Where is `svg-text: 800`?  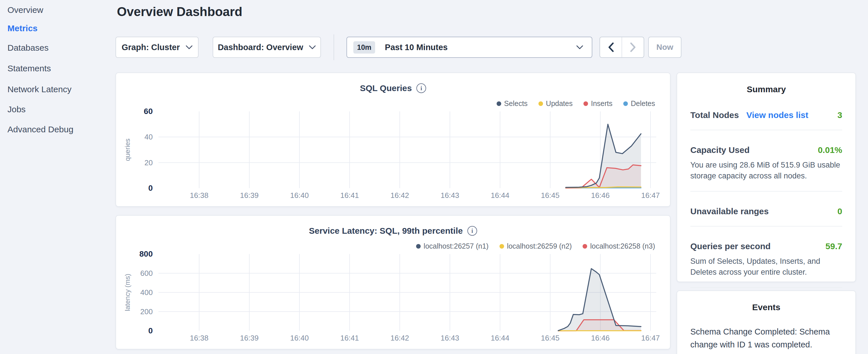
svg-text: 800 is located at coordinates (146, 254).